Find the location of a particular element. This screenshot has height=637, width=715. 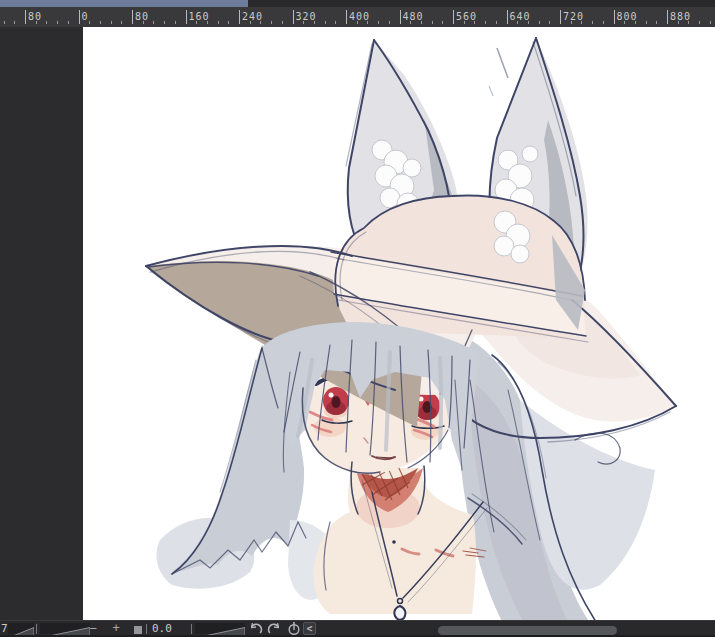

reset-rotation-icon is located at coordinates (294, 629).